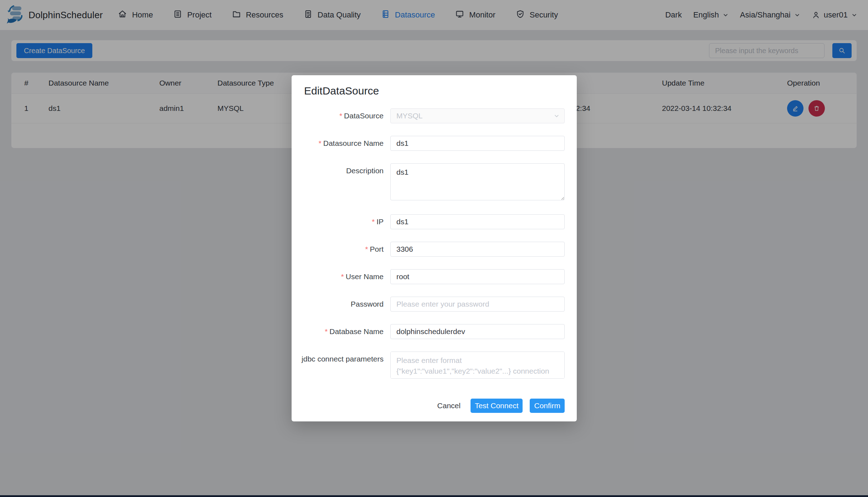 The image size is (868, 497). Describe the element at coordinates (343, 359) in the screenshot. I see `field-label: jdbc connect parameters` at that location.